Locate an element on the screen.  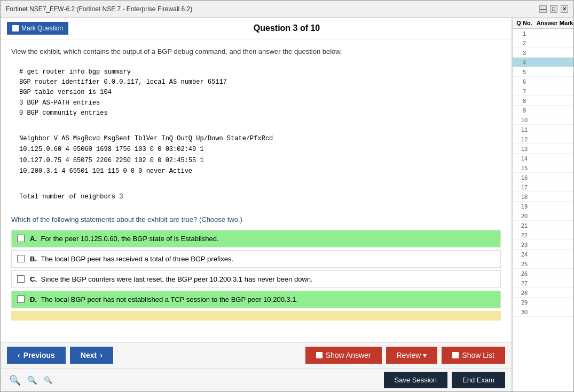
exhibit-intro: View the exhibit, which contains the out… is located at coordinates (256, 51).